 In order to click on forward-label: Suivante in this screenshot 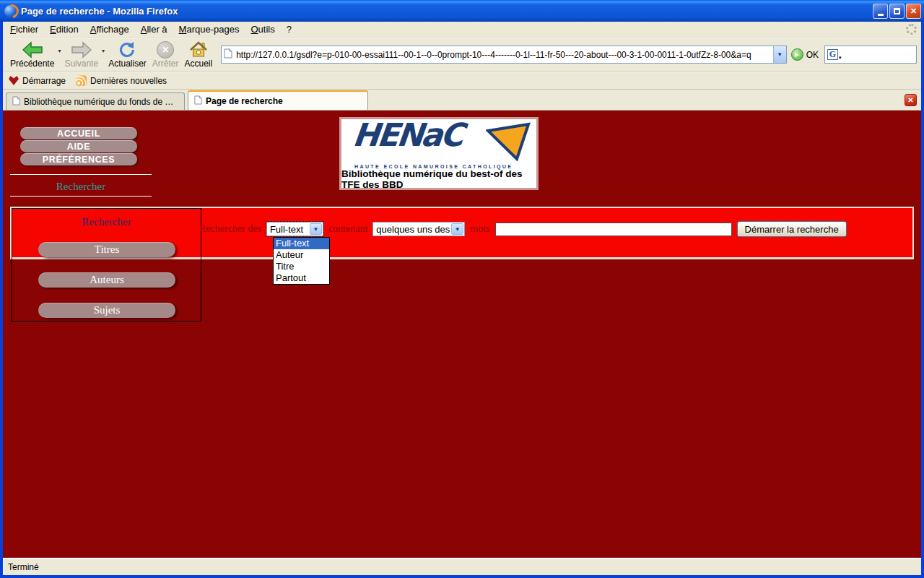, I will do `click(81, 64)`.